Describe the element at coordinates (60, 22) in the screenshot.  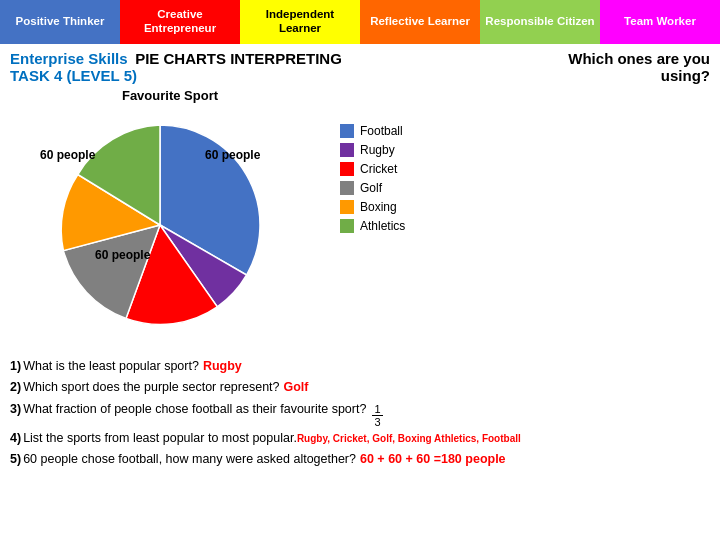
I see `tab-positive-thinker: Positive Thinker` at that location.